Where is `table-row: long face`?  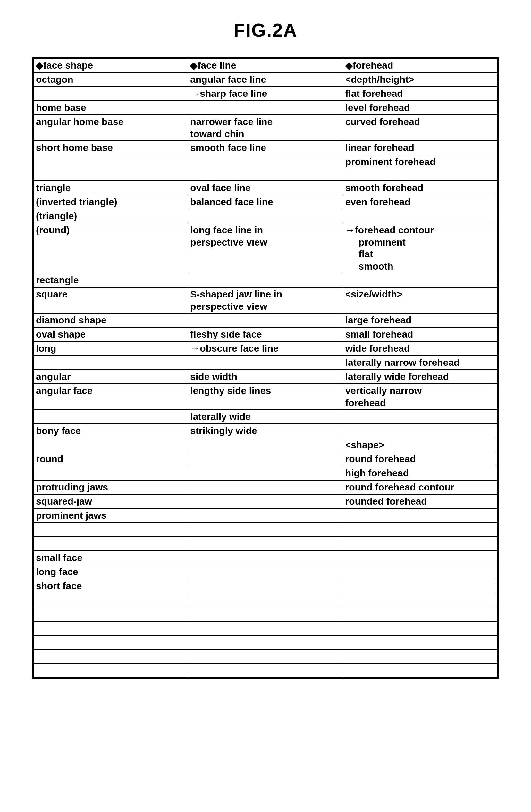 table-row: long face is located at coordinates (266, 572).